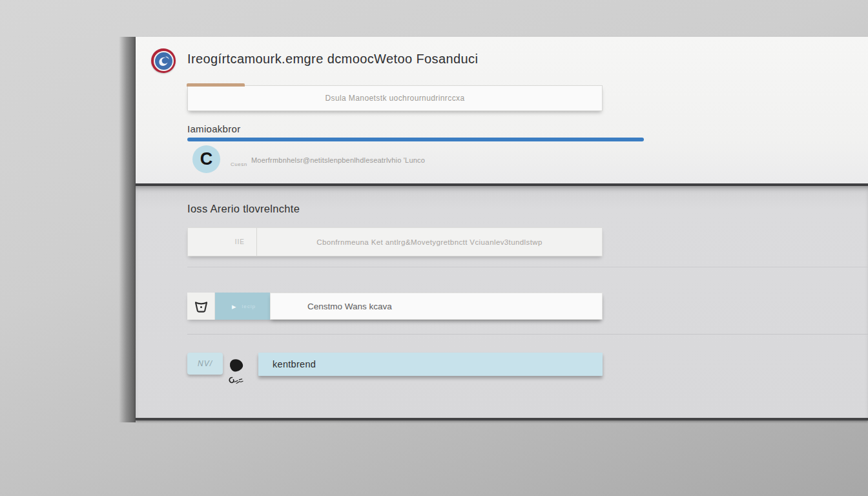 This screenshot has width=868, height=496. I want to click on field-prefix-label: IIE, so click(222, 242).